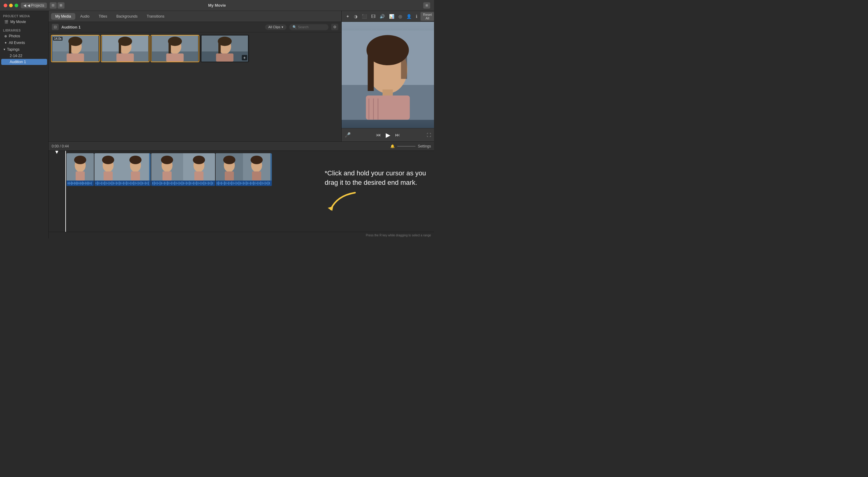  What do you see at coordinates (406, 146) in the screenshot?
I see `volume-slider` at bounding box center [406, 146].